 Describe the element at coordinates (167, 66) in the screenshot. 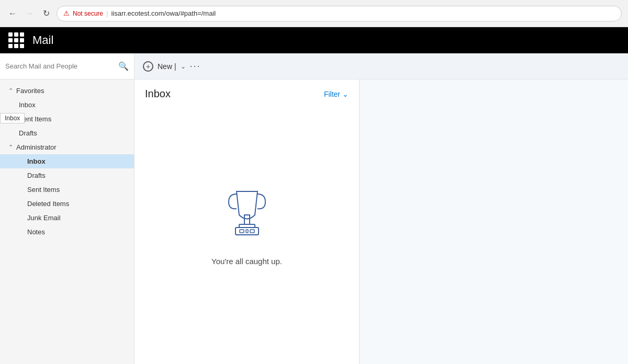

I see `new-label: New |` at that location.